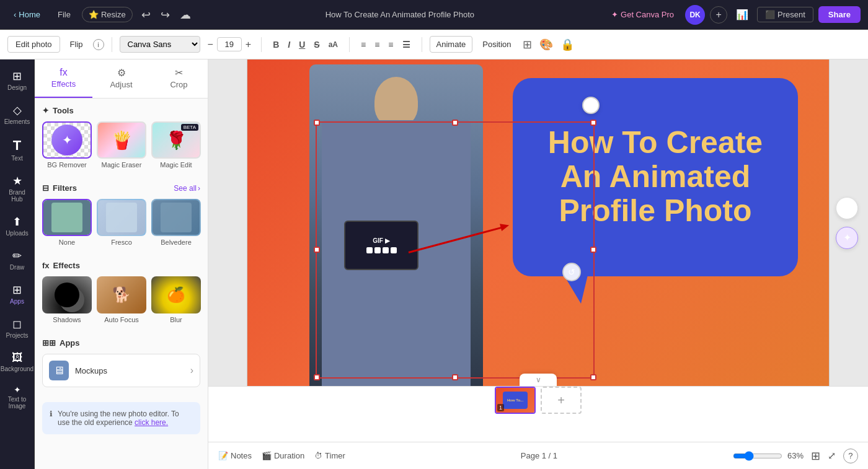  Describe the element at coordinates (67, 145) in the screenshot. I see `tool-bg-remover: ✦ BG Remover` at that location.